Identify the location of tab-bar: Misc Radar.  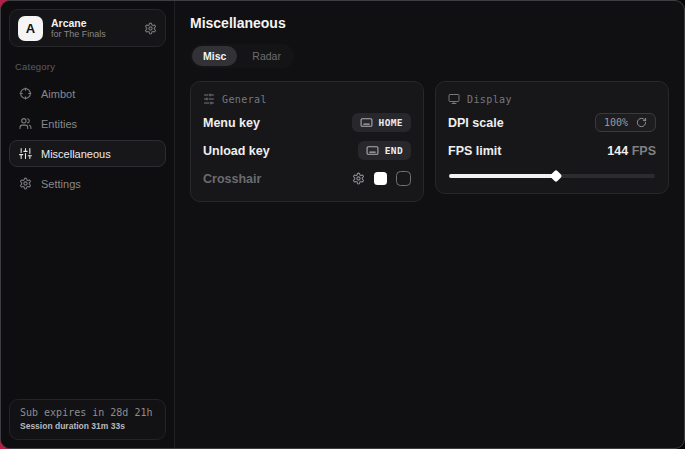
(242, 56).